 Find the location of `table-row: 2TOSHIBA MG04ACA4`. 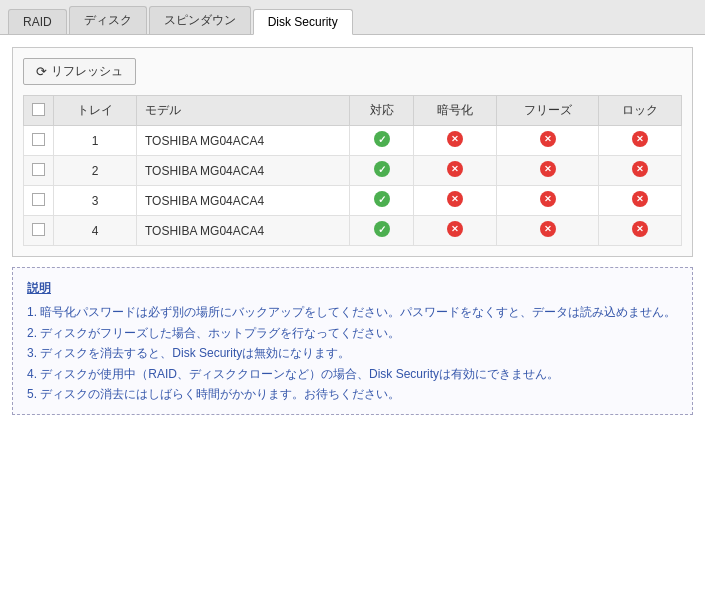

table-row: 2TOSHIBA MG04ACA4 is located at coordinates (353, 171).